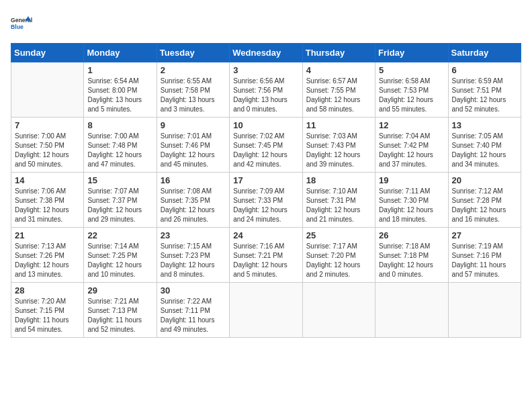 The height and width of the screenshot is (411, 532). I want to click on calendar-week-row: 28Sunrise: 7:20 AMSunset: 7:15 PMDayligh…, so click(266, 310).